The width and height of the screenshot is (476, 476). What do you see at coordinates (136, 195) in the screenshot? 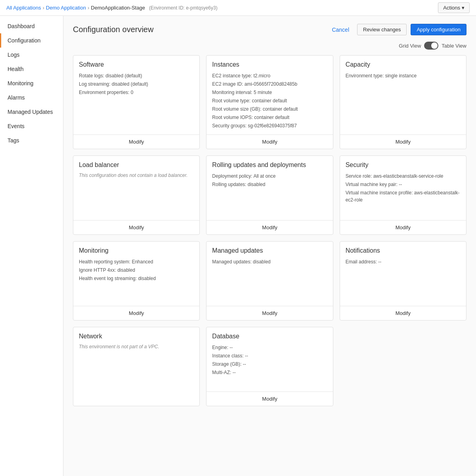
I see `card-load-balancer: Load balancerThis configuration does not…` at bounding box center [136, 195].